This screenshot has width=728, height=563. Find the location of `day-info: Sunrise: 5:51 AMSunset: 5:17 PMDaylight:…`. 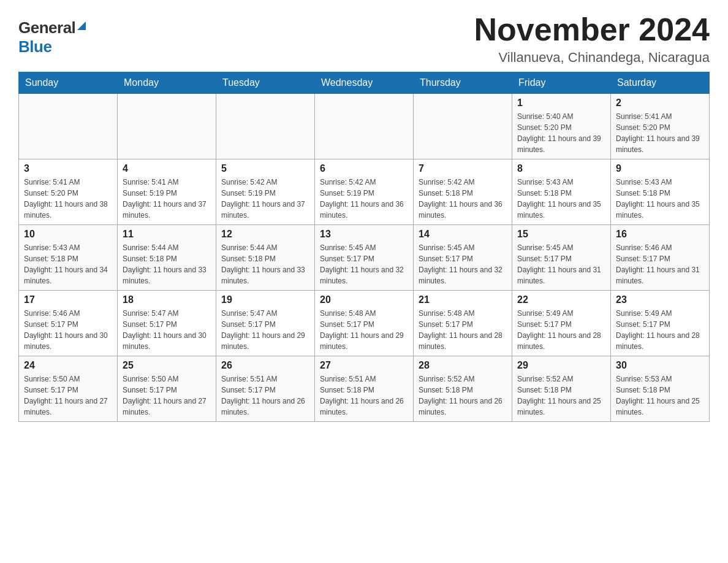

day-info: Sunrise: 5:51 AMSunset: 5:17 PMDaylight:… is located at coordinates (265, 396).